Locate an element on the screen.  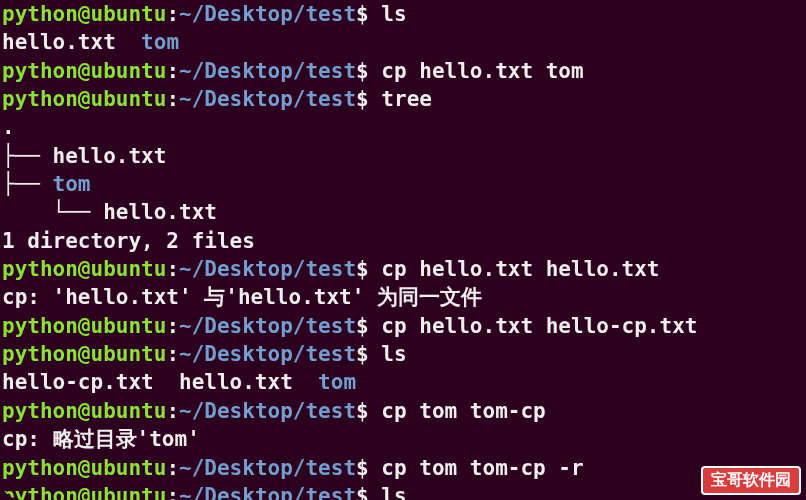
tree-summary: 1 directory, 2 files is located at coordinates (128, 241).